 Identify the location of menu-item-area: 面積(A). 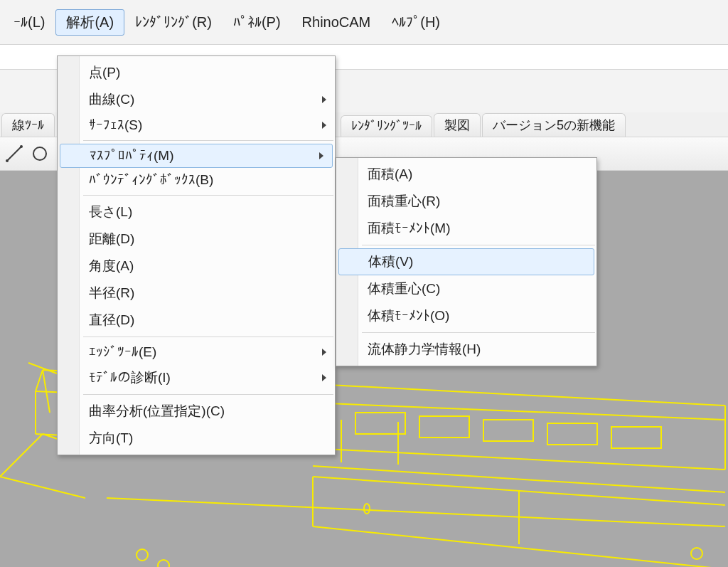
(466, 174).